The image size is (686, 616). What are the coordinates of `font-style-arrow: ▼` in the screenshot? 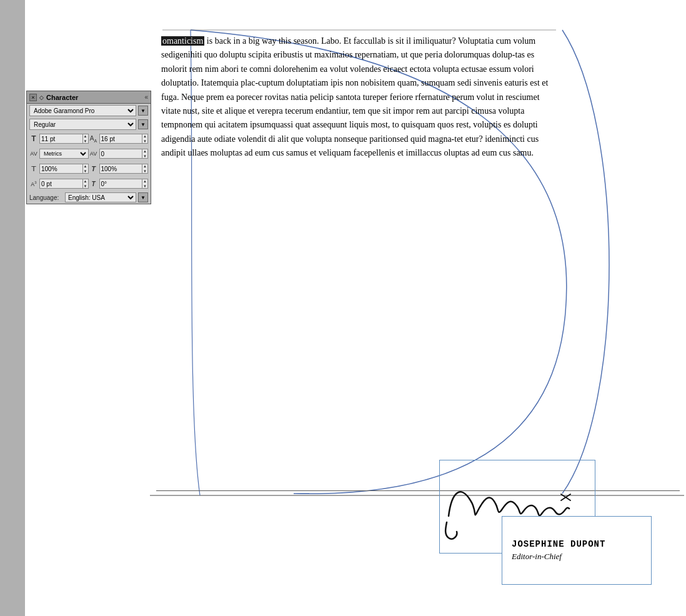 It's located at (143, 124).